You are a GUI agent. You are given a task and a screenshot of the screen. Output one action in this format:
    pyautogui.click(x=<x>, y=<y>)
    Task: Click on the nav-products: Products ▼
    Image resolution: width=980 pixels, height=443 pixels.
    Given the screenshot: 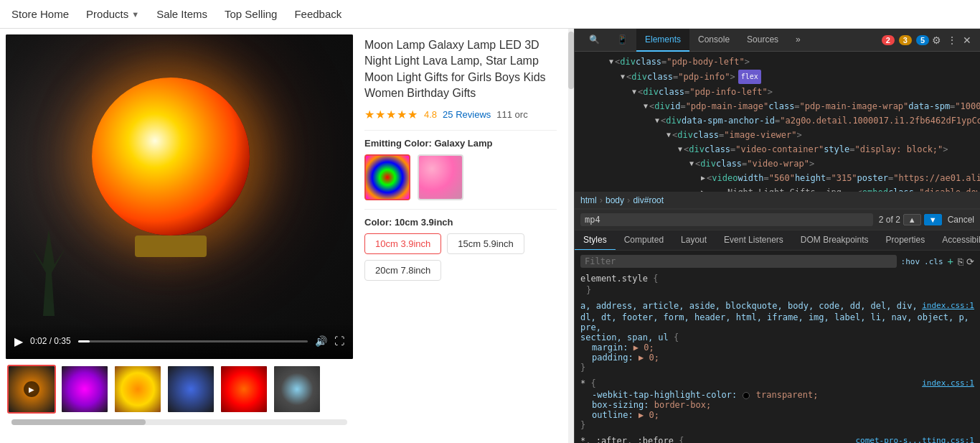 What is the action you would take?
    pyautogui.click(x=113, y=14)
    